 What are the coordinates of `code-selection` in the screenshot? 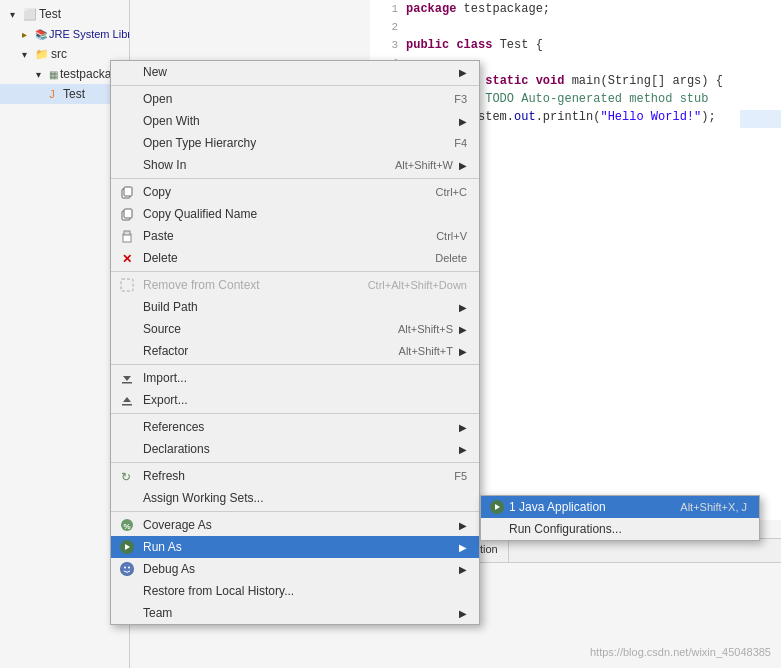 It's located at (760, 119).